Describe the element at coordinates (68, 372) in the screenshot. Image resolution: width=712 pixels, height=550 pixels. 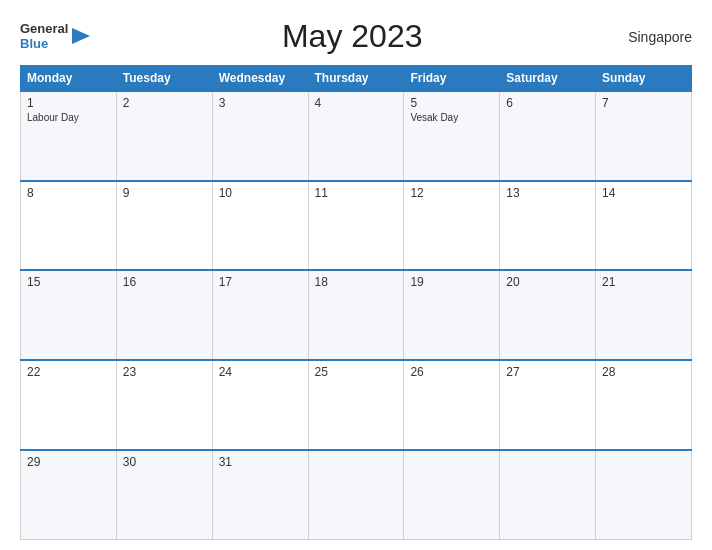
I see `day-number: 22` at that location.